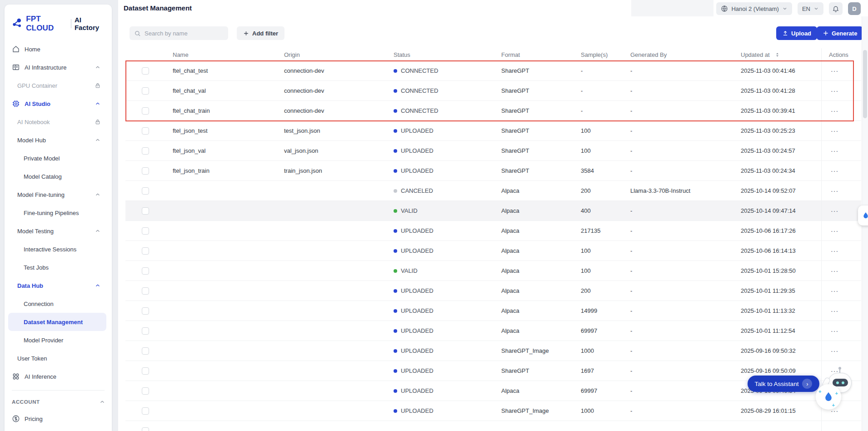 This screenshot has width=868, height=431. Describe the element at coordinates (777, 55) in the screenshot. I see `sort-icon` at that location.